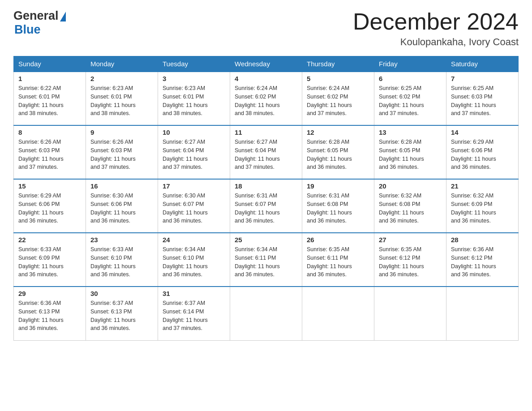 This screenshot has height=411, width=532. Describe the element at coordinates (50, 98) in the screenshot. I see `calendar-cell: 1 Sunrise: 6:22 AM Sunset: 6:01 PM Dayli…` at that location.